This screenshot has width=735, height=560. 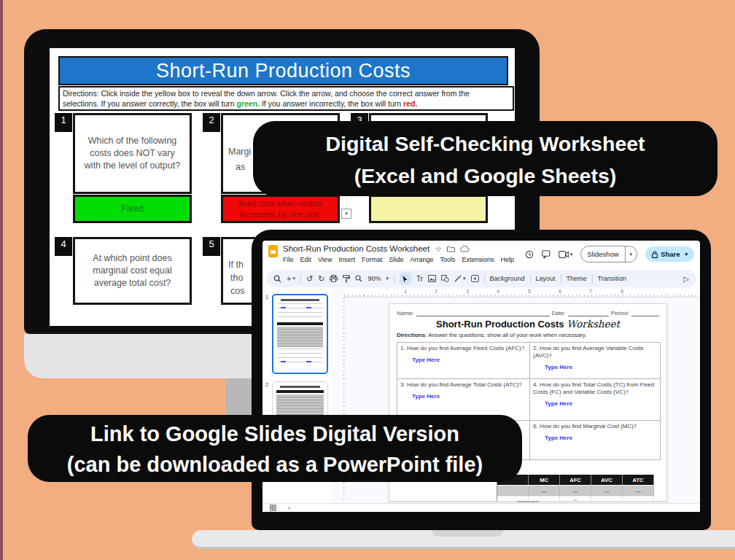 I want to click on col-header-mc: MC, so click(x=544, y=480).